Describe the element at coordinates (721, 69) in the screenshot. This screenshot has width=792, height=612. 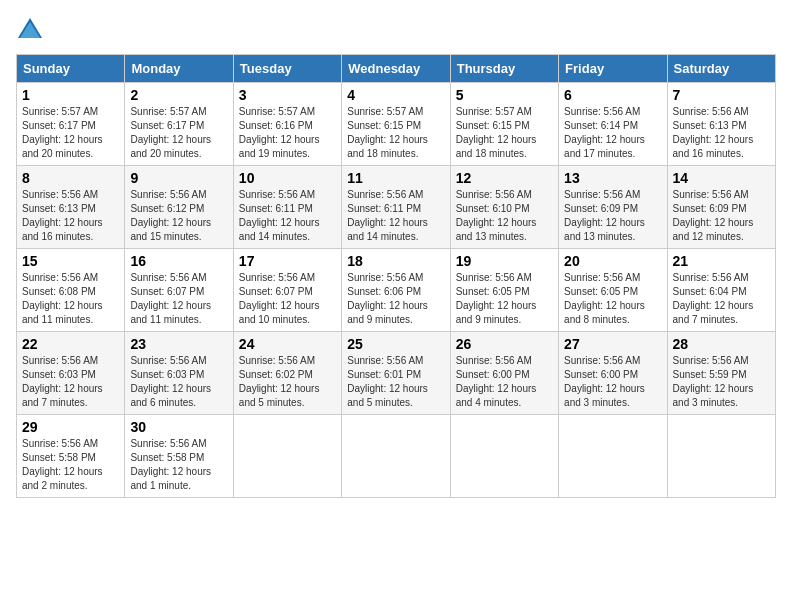
I see `col-header-saturday: Saturday` at that location.